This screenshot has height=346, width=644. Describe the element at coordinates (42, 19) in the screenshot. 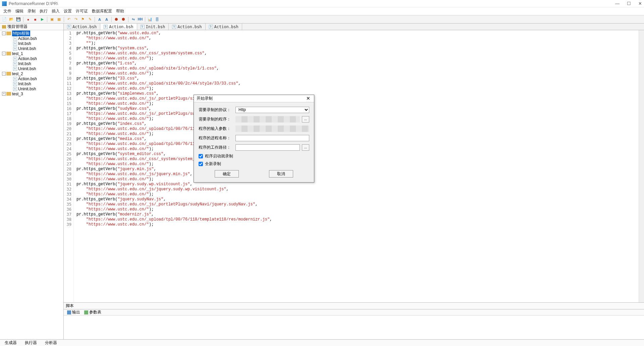

I see `tb-play-icon: ▶` at that location.